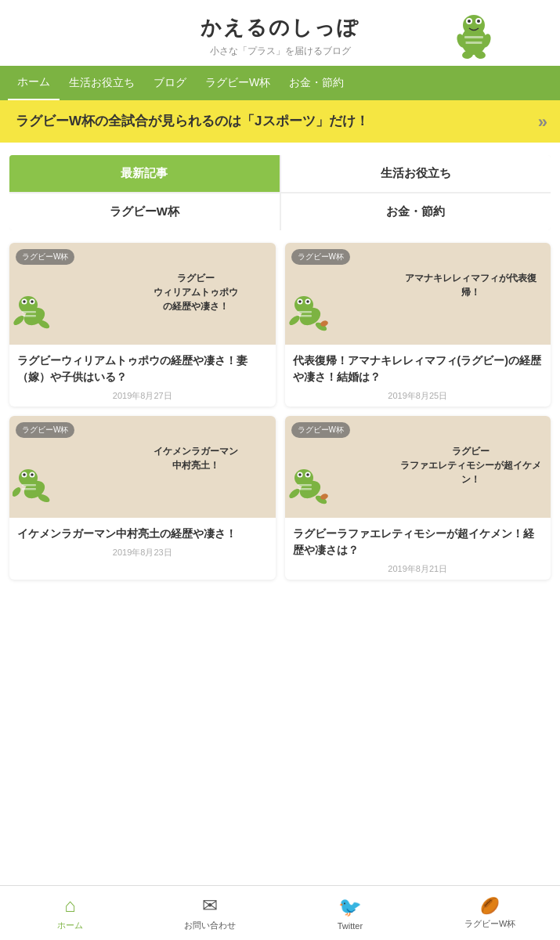 This screenshot has width=560, height=940. What do you see at coordinates (143, 534) in the screenshot?
I see `article-title-3: イケメンラガーマン中村亮土の経歴や凄さ！` at bounding box center [143, 534].